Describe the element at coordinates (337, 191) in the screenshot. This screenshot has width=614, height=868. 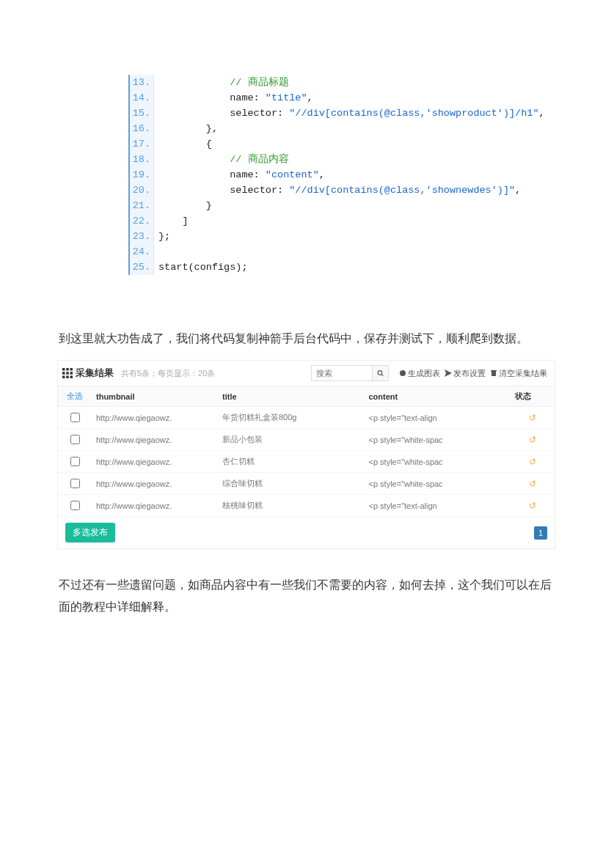
I see `code-content: selector: "//div[contains(@class,'showne…` at that location.